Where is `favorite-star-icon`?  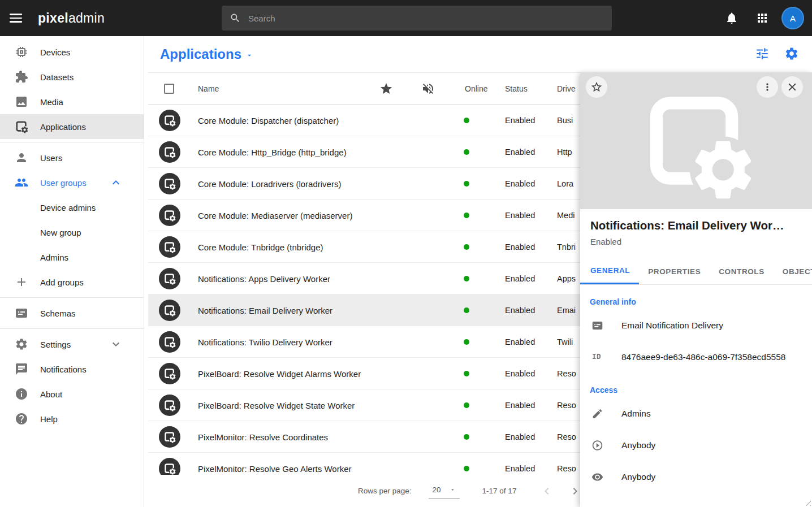
favorite-star-icon is located at coordinates (386, 89).